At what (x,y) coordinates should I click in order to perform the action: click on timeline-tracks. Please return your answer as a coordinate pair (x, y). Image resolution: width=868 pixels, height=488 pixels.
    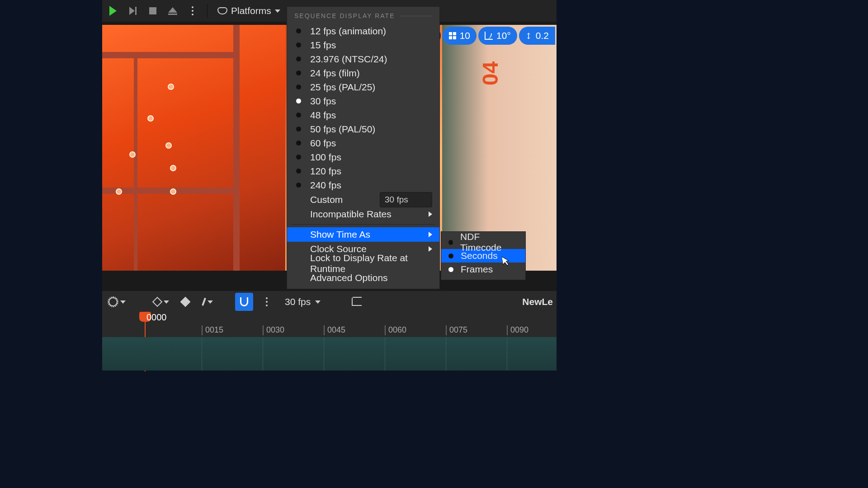
    Looking at the image, I should click on (329, 354).